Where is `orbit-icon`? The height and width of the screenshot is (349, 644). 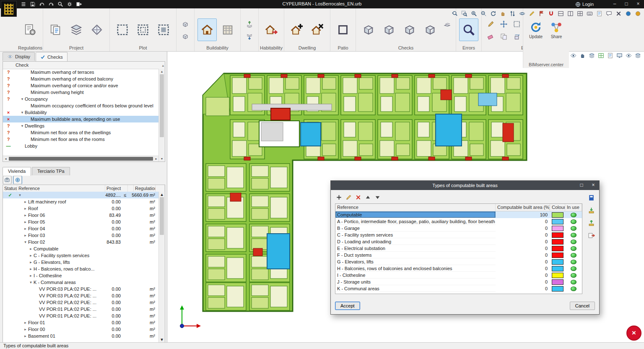
orbit-icon is located at coordinates (522, 13).